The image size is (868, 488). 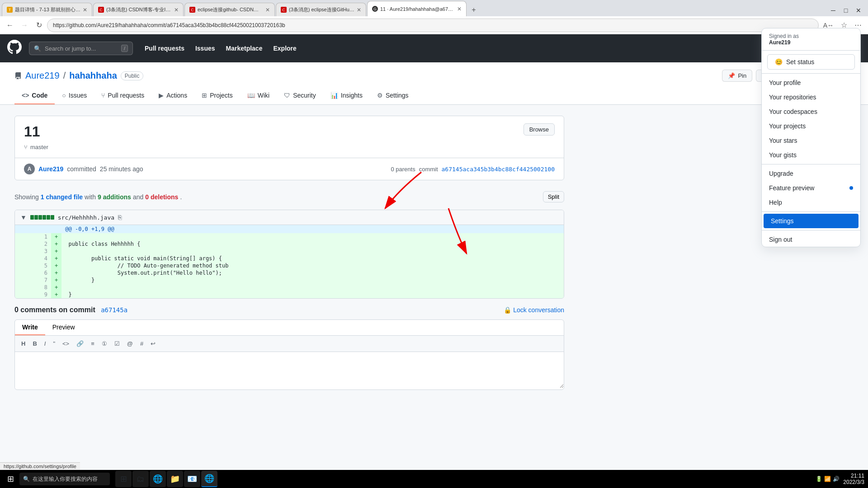 I want to click on close-btn: ✕, so click(x=859, y=10).